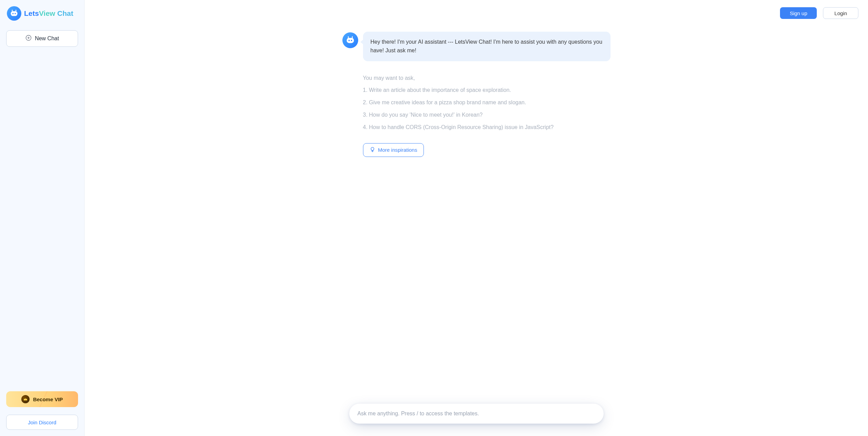 This screenshot has height=436, width=868. Describe the element at coordinates (476, 414) in the screenshot. I see `composer-input` at that location.